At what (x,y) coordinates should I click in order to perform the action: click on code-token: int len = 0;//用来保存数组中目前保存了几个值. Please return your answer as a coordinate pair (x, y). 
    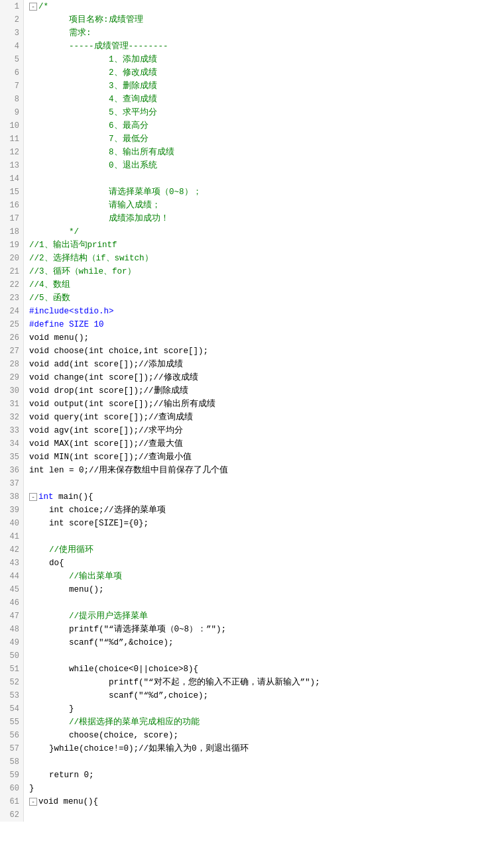
    Looking at the image, I should click on (129, 470).